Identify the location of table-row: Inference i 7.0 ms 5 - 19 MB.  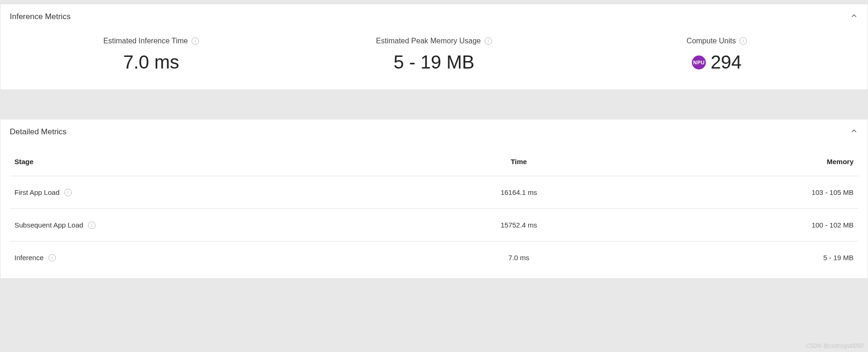
(434, 258).